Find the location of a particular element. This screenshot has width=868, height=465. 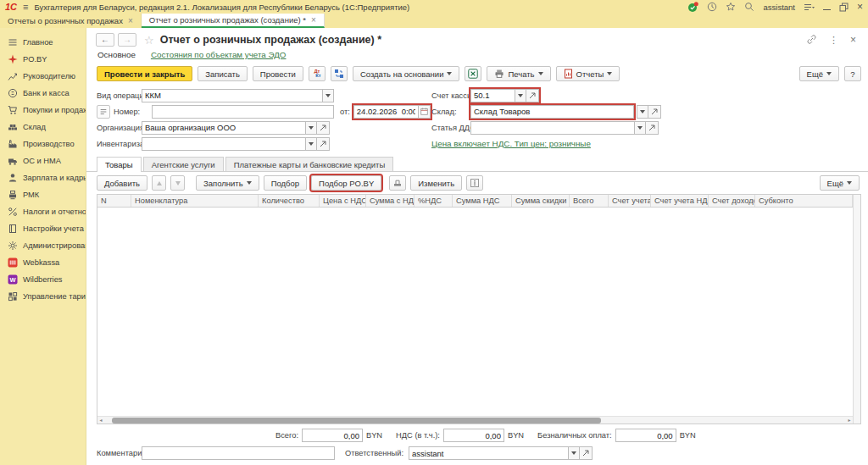

inventory-field is located at coordinates (224, 144).